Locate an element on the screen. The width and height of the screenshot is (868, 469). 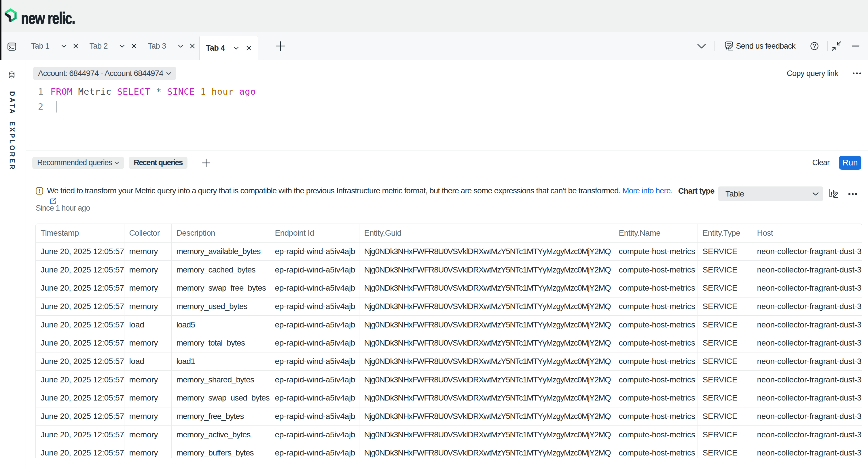
collapse-icon is located at coordinates (836, 46).